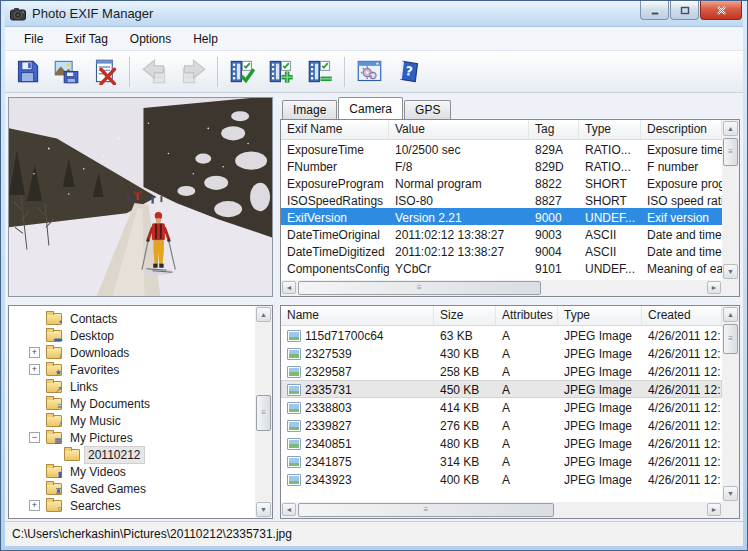 The height and width of the screenshot is (551, 748). What do you see at coordinates (502, 389) in the screenshot?
I see `file-row-2335731: 2335731450 KBAJPEG Image4/26/2011 12:` at bounding box center [502, 389].